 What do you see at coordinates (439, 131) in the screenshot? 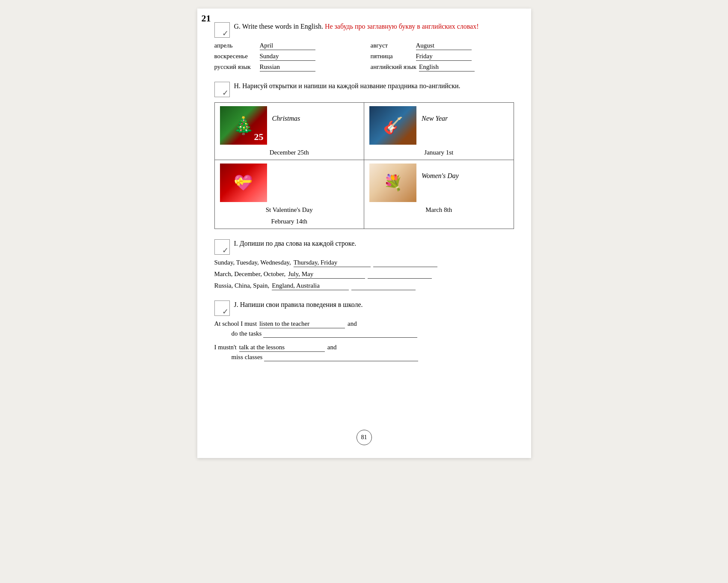
I see `holiday-newyear: New Year January 1st` at bounding box center [439, 131].